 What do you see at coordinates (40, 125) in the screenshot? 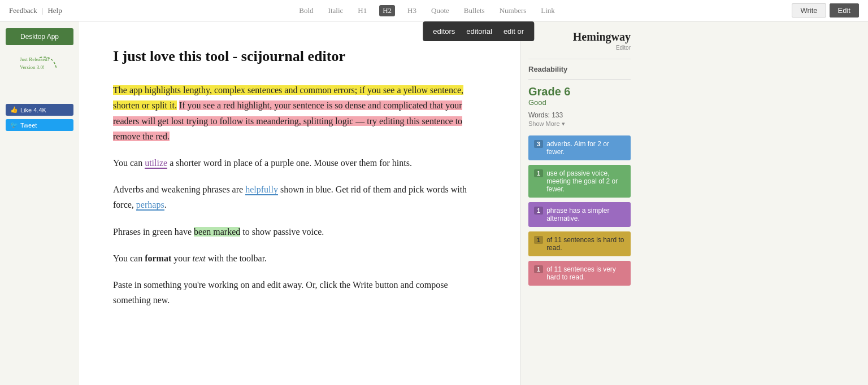
I see `twitter-tweet-button: 🐦 Tweet` at bounding box center [40, 125].